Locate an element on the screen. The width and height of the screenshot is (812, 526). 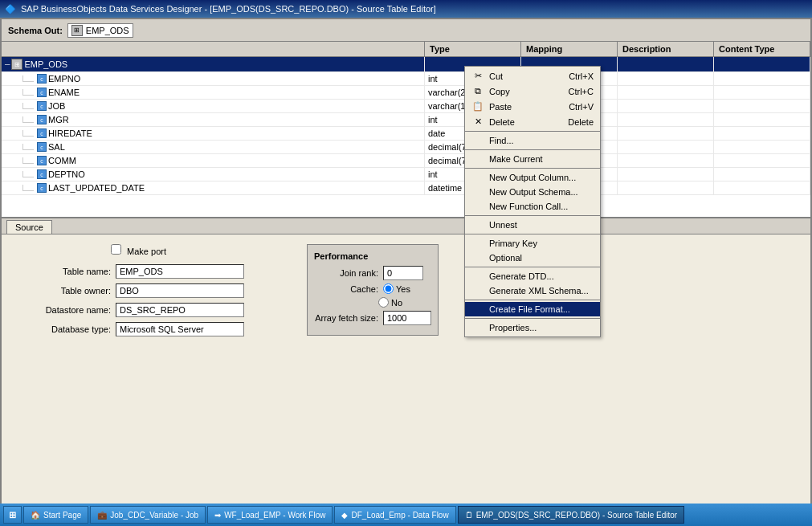
table-owner-input is located at coordinates (180, 291).